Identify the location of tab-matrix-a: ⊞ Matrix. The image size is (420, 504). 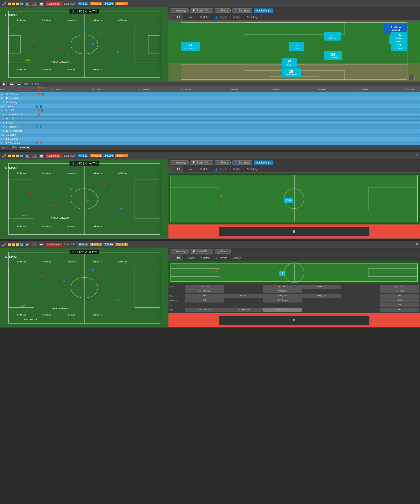
(205, 17).